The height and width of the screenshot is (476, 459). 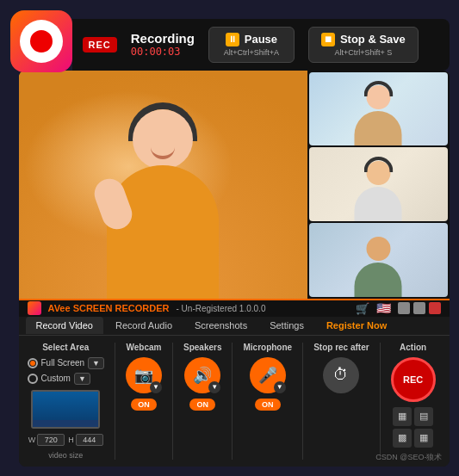 I want to click on section-webcam: Webcam 📷 ▼ ON, so click(x=144, y=401).